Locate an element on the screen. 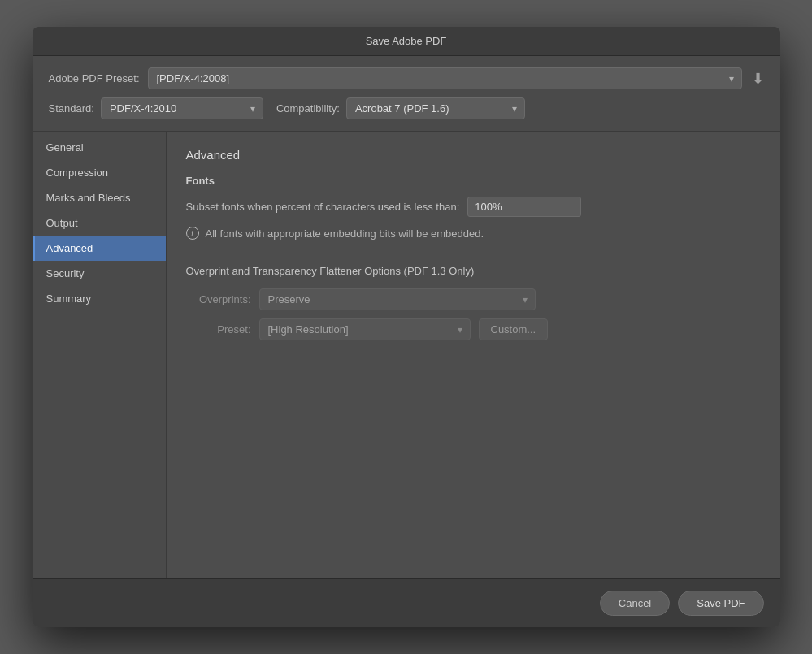  overprint-title: Overprint and Transparency Flattener Opt… is located at coordinates (473, 271).